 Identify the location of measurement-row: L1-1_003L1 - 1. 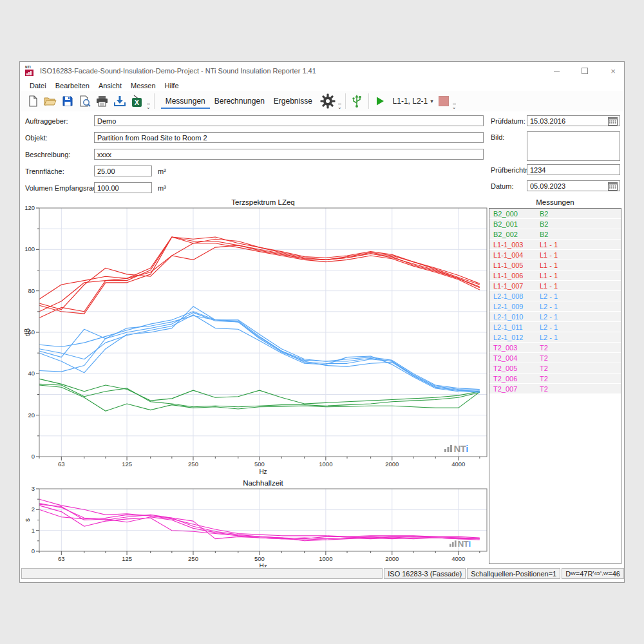
(555, 245).